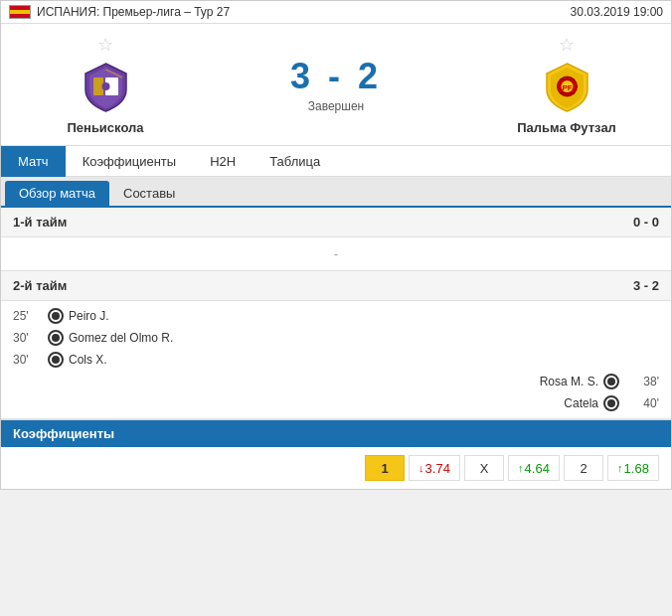  I want to click on coeff-arrow-up-x: ↑, so click(521, 468).